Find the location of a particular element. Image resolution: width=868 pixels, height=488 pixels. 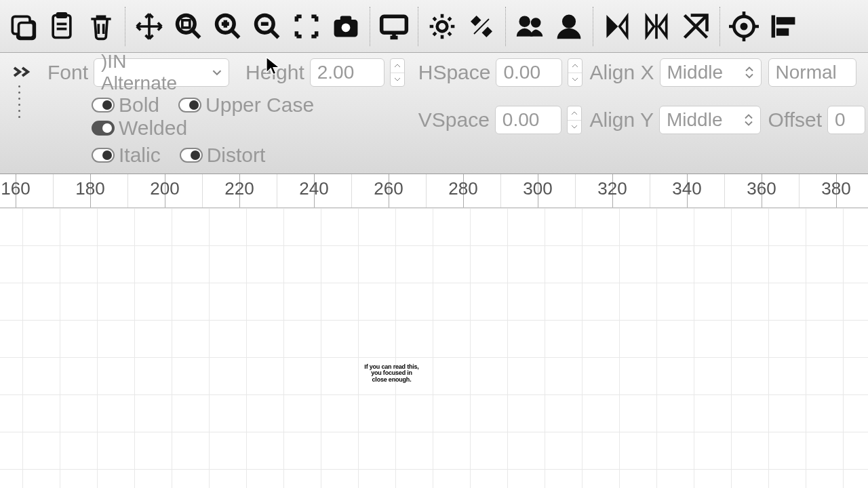

zoom-frame-button is located at coordinates (189, 26).